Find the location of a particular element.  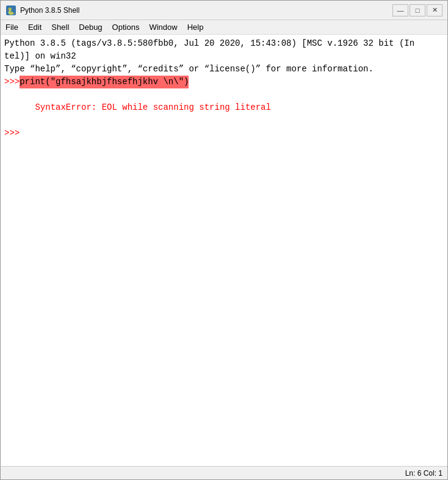

menu-shell: Shell is located at coordinates (60, 27).